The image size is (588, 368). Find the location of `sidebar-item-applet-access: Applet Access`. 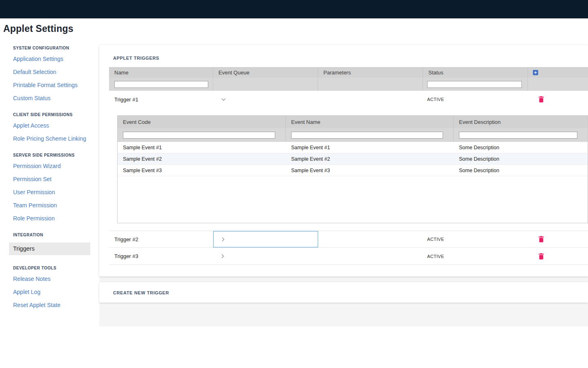

sidebar-item-applet-access: Applet Access is located at coordinates (51, 126).